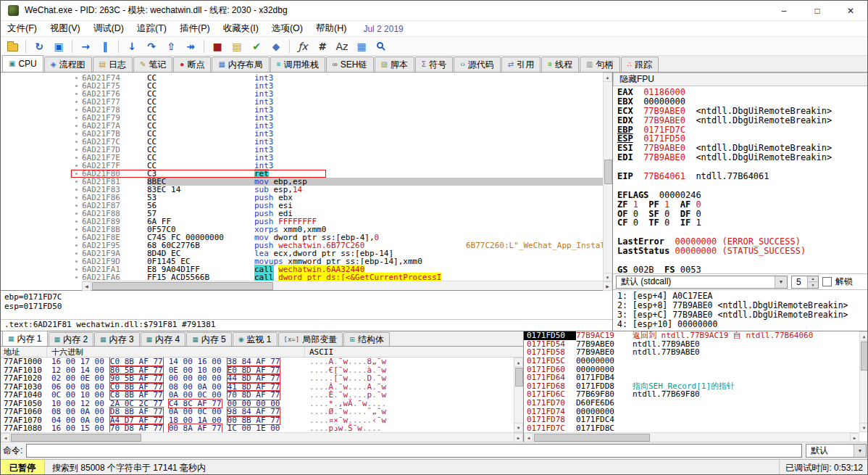 The height and width of the screenshot is (475, 868). What do you see at coordinates (607, 286) in the screenshot?
I see `scroll-right-arrow` at bounding box center [607, 286].